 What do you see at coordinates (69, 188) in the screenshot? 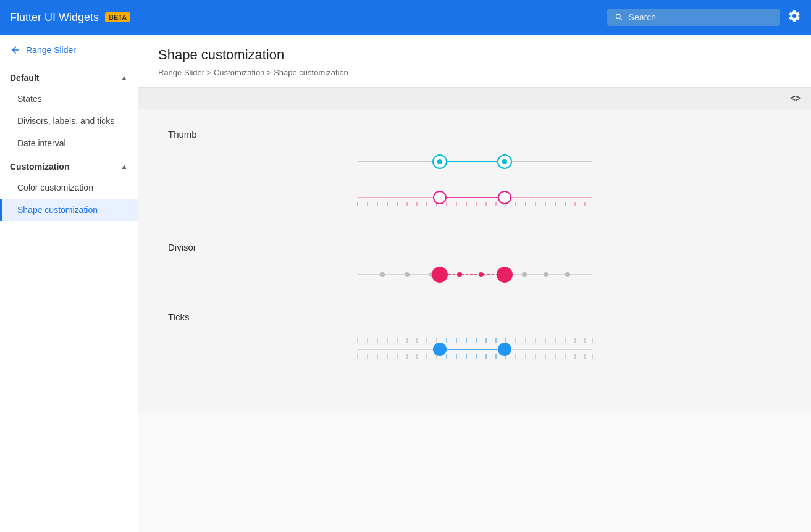
I see `nav-item-color-customization: Color customization` at bounding box center [69, 188].